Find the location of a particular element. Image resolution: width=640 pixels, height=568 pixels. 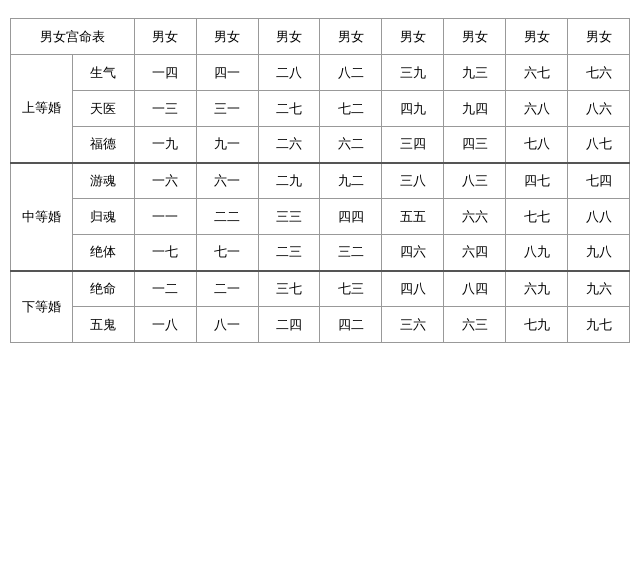

cell-0-2-7: 八七 is located at coordinates (599, 145).